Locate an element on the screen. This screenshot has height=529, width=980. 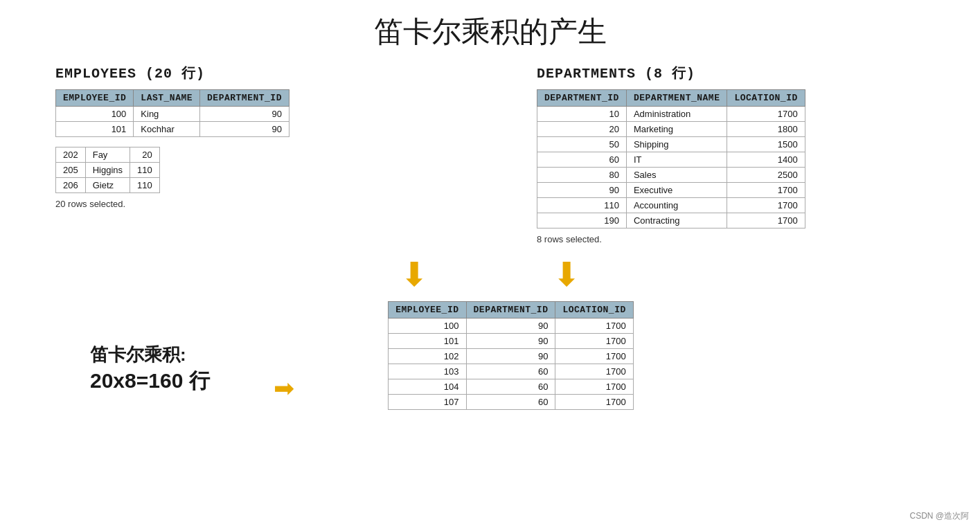
result-emp-id: 103 is located at coordinates (427, 372).